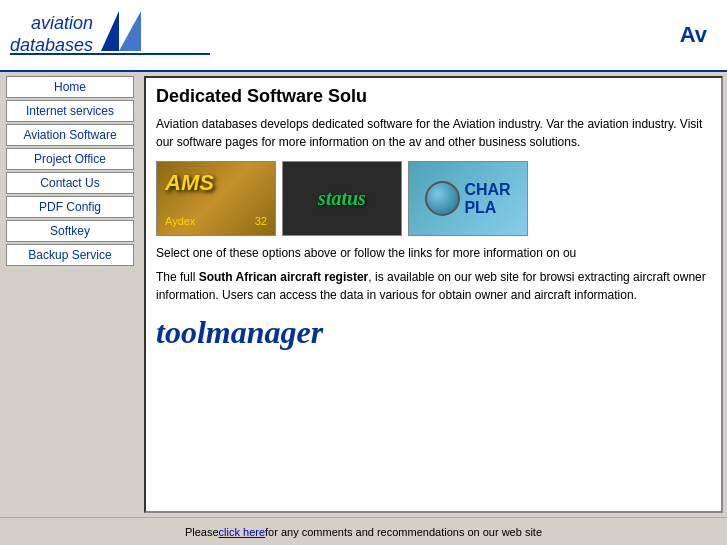 This screenshot has width=727, height=545. Describe the element at coordinates (434, 96) in the screenshot. I see `content-title: Dedicated Software Solu` at that location.